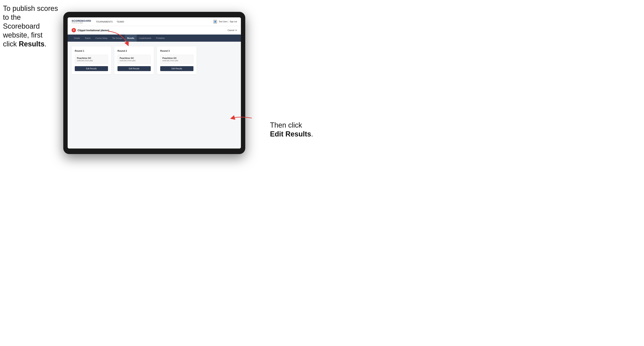 This screenshot has width=644, height=346. What do you see at coordinates (92, 60) in the screenshot?
I see `round-card-1: Round 1 Peachtree GC Gold (M) (7010 yds)…` at bounding box center [92, 60].